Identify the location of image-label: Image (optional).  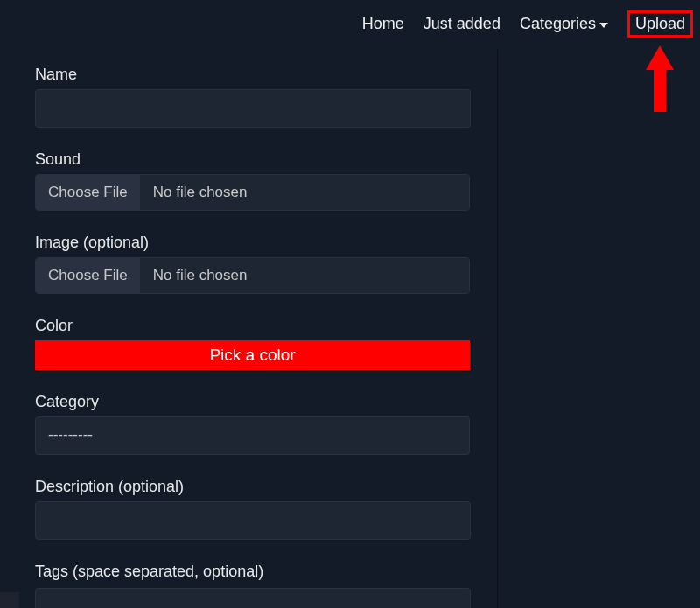
(266, 243).